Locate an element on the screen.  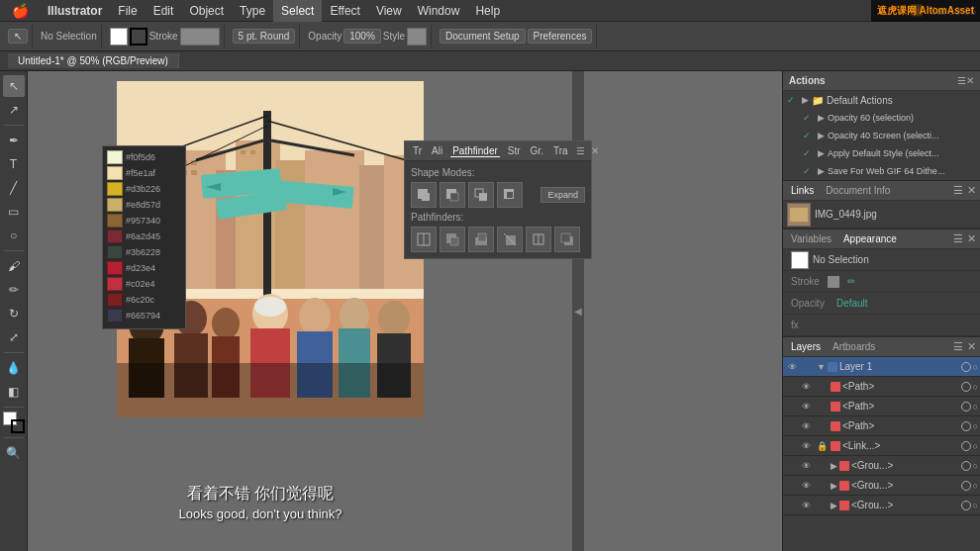
menu-select: Select is located at coordinates (297, 11).